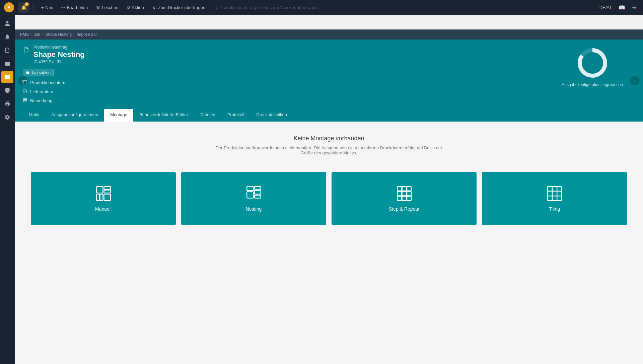 The height and width of the screenshot is (364, 643). Describe the element at coordinates (216, 7) in the screenshot. I see `printer2-icon: 🖨` at that location.